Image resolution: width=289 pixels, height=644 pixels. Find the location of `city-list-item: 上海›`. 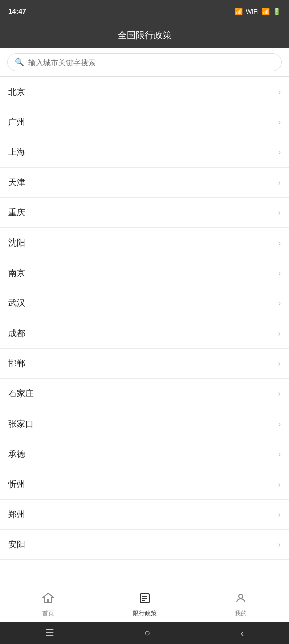

city-list-item: 上海› is located at coordinates (145, 152).